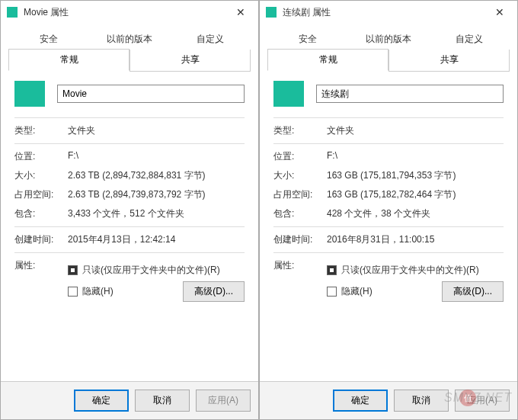 This screenshot has width=518, height=420. Describe the element at coordinates (415, 175) in the screenshot. I see `size-value: 163 GB (175,181,794,353 字节)` at that location.